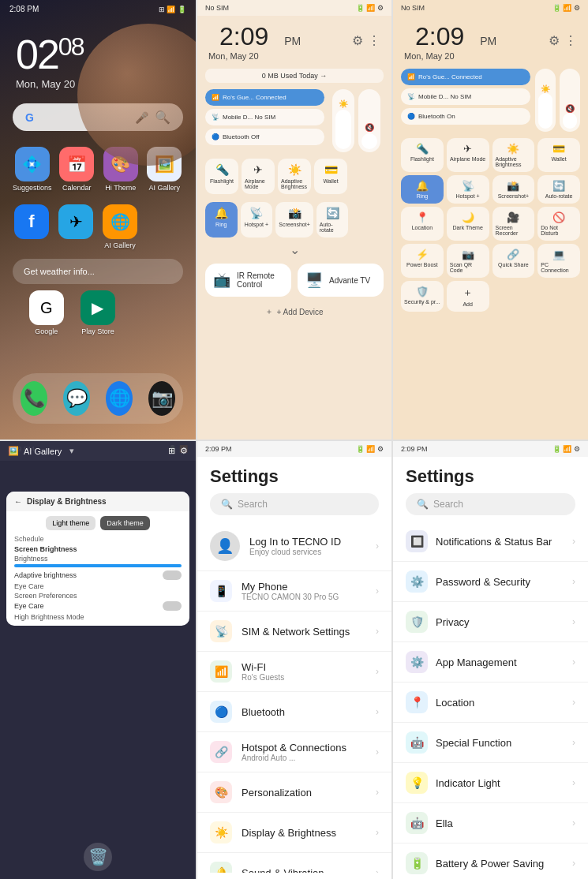 This screenshot has height=879, width=588. What do you see at coordinates (215, 98) in the screenshot?
I see `wifi-icon: 📶` at bounding box center [215, 98].